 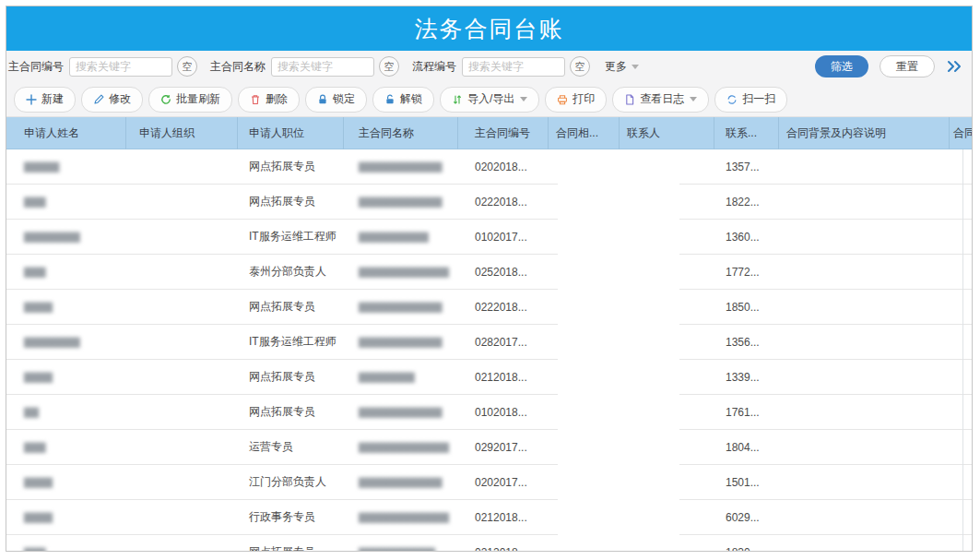 I want to click on table-row: ▇▇▇▇行政事务专员▇▇▇▇▇▇▇▇▇▇▇▇▇0212018...6029..., so click(x=490, y=518).